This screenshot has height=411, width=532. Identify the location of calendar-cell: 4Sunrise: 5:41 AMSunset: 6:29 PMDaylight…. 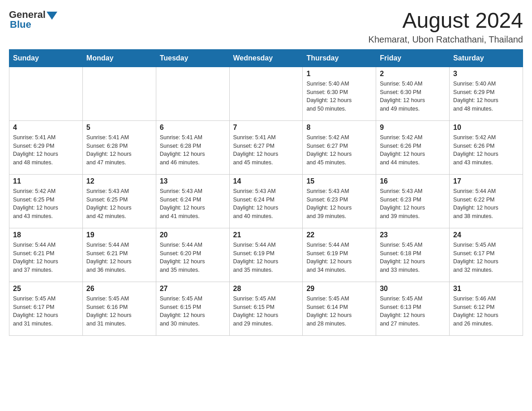
(46, 147).